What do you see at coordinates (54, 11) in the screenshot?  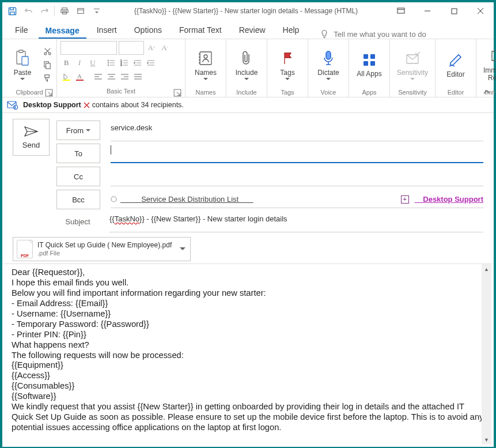 I see `quick-access-toolbar` at bounding box center [54, 11].